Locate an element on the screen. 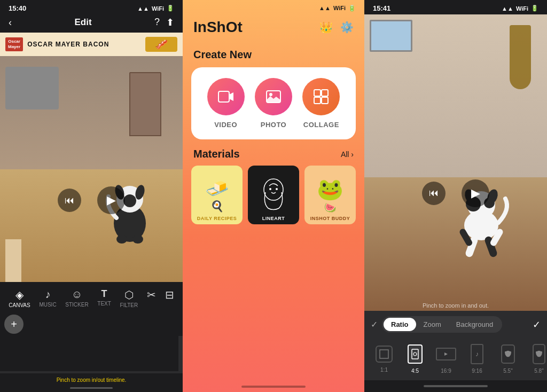 The image size is (547, 392). skip-back-button-p1: ⏮ is located at coordinates (69, 200).